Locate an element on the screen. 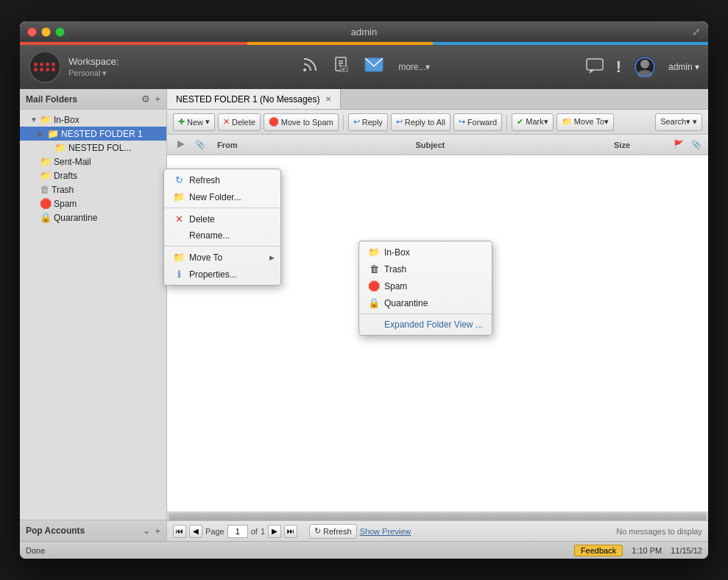 This screenshot has width=728, height=580. titlebar: admin ⤢ is located at coordinates (364, 32).